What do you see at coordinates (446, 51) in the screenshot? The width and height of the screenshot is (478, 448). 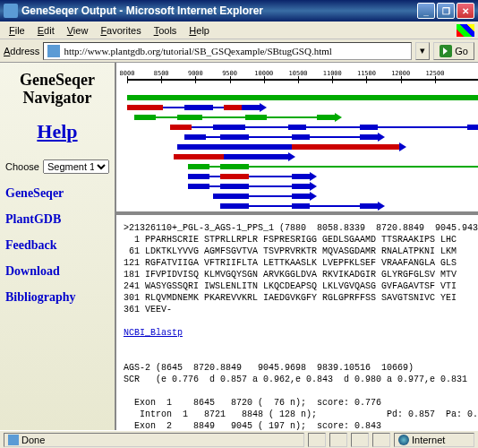 I see `go-arrow-icon` at bounding box center [446, 51].